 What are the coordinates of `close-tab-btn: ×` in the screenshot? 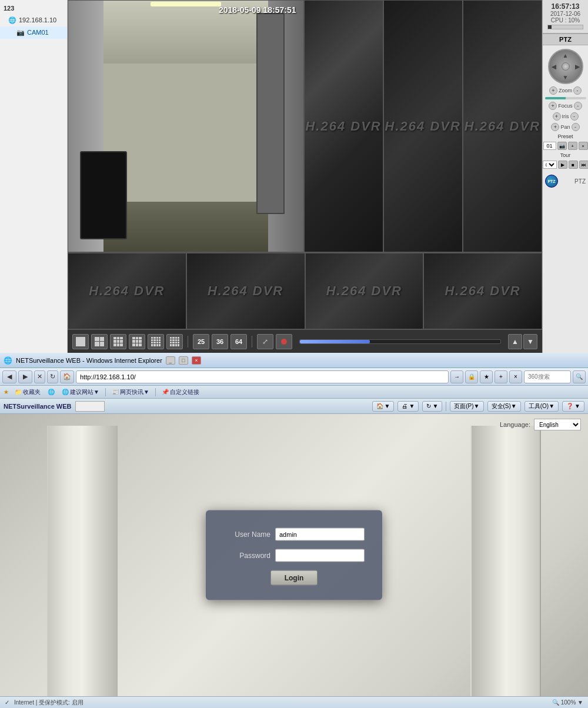 It's located at (516, 377).